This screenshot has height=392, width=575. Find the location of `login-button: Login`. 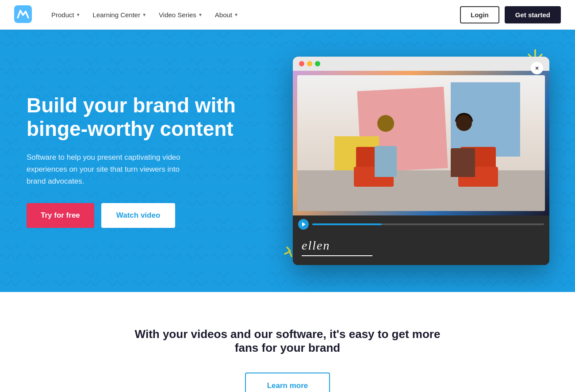

login-button: Login is located at coordinates (479, 15).